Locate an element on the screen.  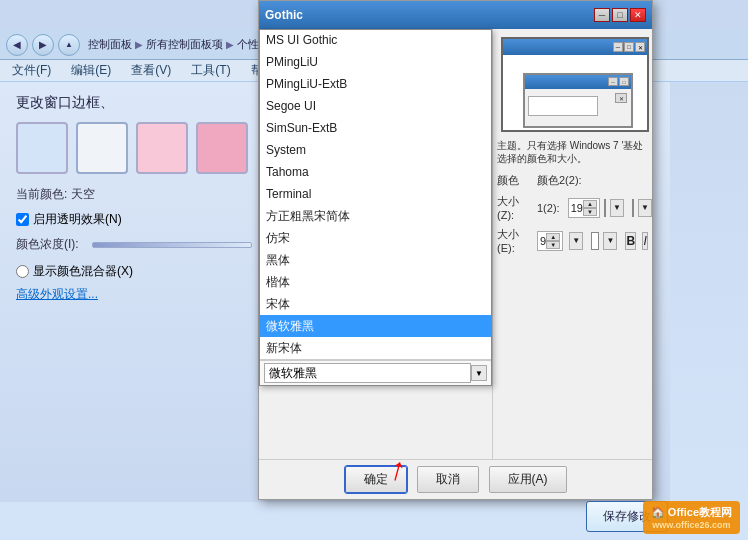
swatch-pink2 is located at coordinates (222, 148).